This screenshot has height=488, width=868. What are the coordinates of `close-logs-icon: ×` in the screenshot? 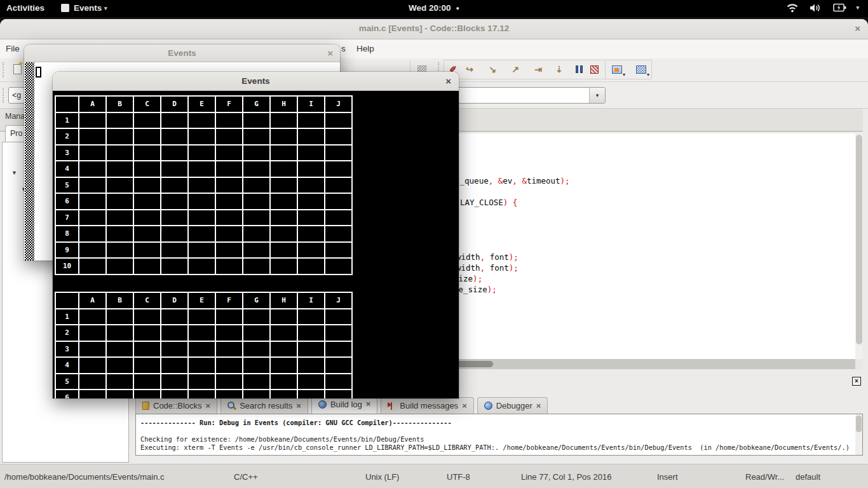 It's located at (857, 381).